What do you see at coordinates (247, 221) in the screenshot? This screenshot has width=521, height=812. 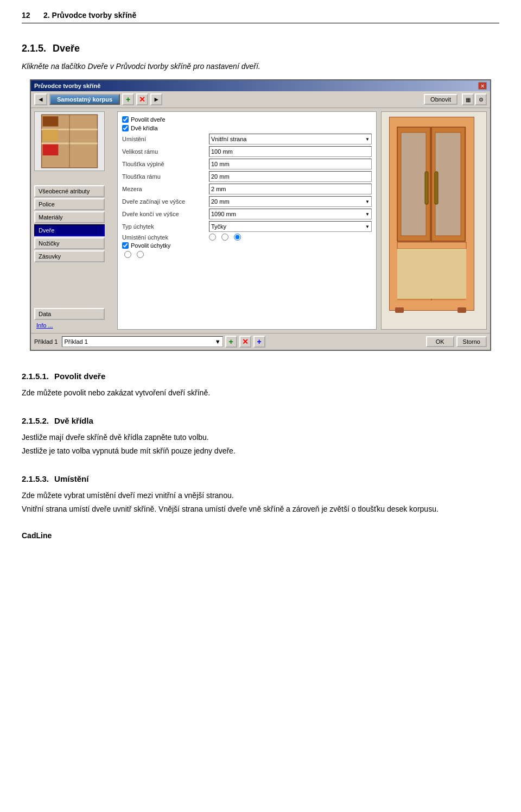 I see `form-section: Povolit dveře Dvě křídla Umístění Vnitřn…` at bounding box center [247, 221].